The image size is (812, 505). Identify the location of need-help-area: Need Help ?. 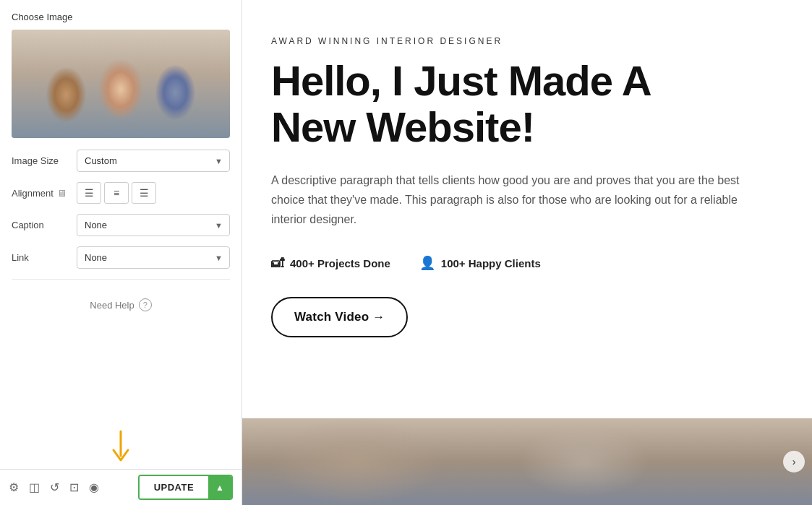
(121, 305).